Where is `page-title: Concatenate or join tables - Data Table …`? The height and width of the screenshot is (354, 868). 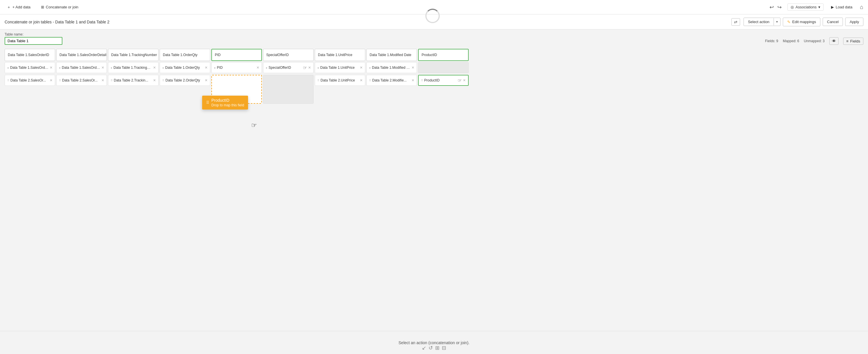 page-title: Concatenate or join tables - Data Table … is located at coordinates (366, 22).